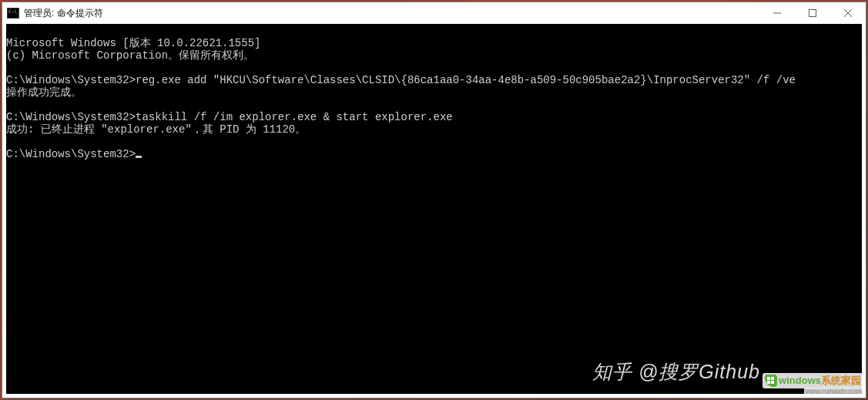  Describe the element at coordinates (841, 381) in the screenshot. I see `watermark-text-suffix: 系统家园` at that location.